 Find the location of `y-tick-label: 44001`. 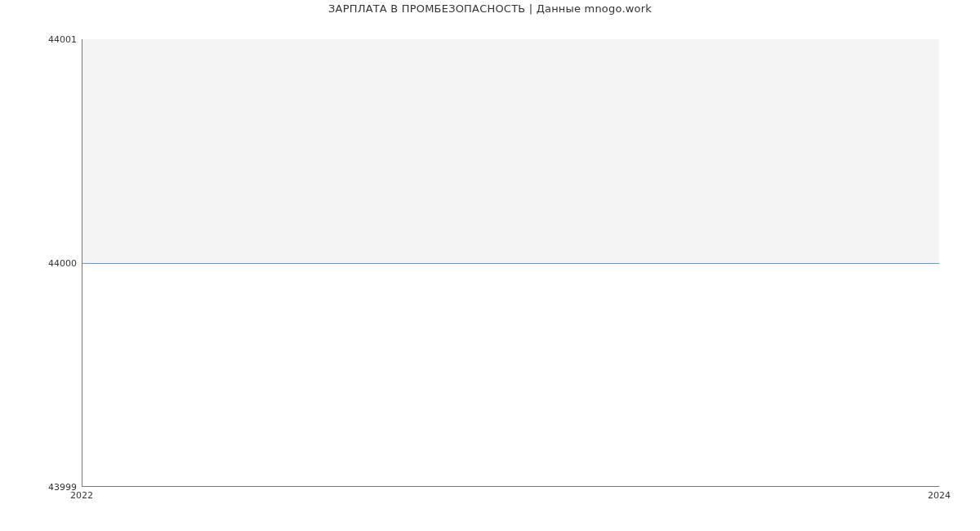

y-tick-label: 44001 is located at coordinates (62, 39).